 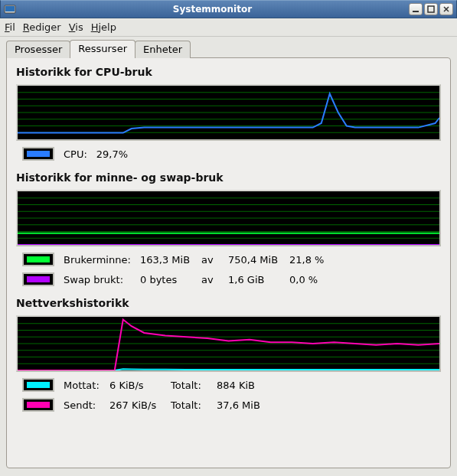 I want to click on memory-user-used: 163,3 MiB, so click(x=171, y=260).